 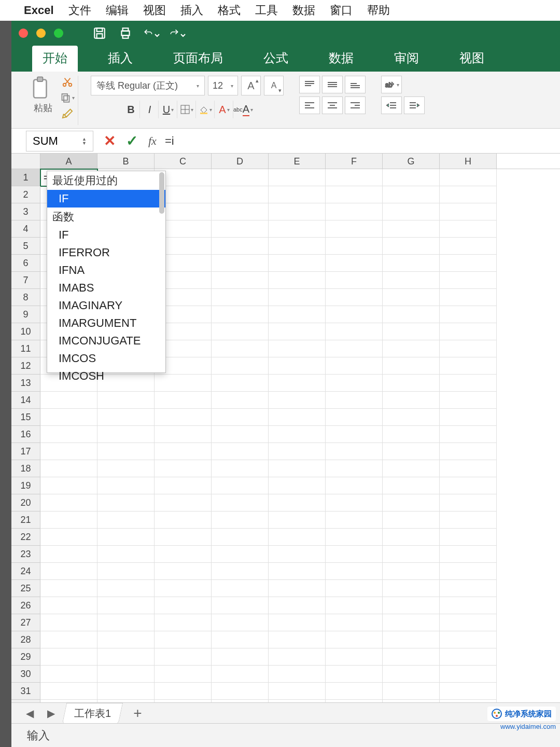 I want to click on confirm-formula-button: ✓, so click(x=132, y=141).